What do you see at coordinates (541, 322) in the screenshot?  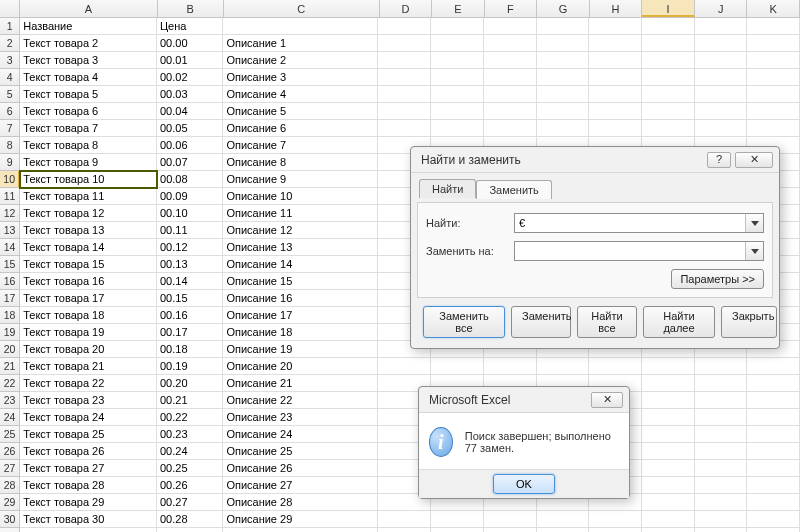 I see `replace-button: Заменить` at bounding box center [541, 322].